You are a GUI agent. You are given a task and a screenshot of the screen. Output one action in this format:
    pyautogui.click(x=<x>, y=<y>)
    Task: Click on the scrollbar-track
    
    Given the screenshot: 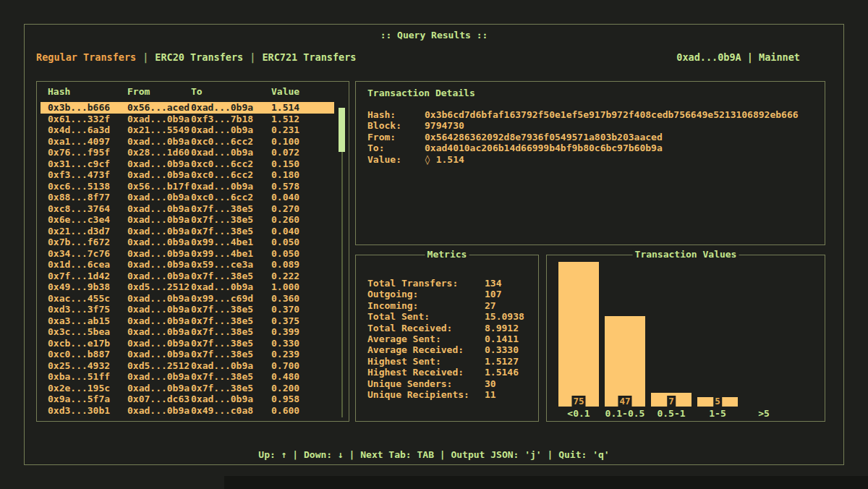 What is the action you would take?
    pyautogui.click(x=342, y=285)
    